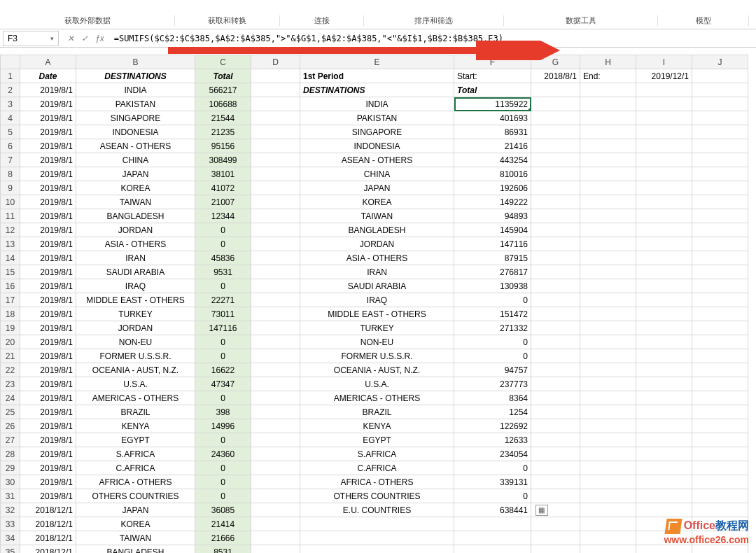 The width and height of the screenshot is (756, 553). What do you see at coordinates (10, 440) in the screenshot?
I see `row-header: 27` at bounding box center [10, 440].